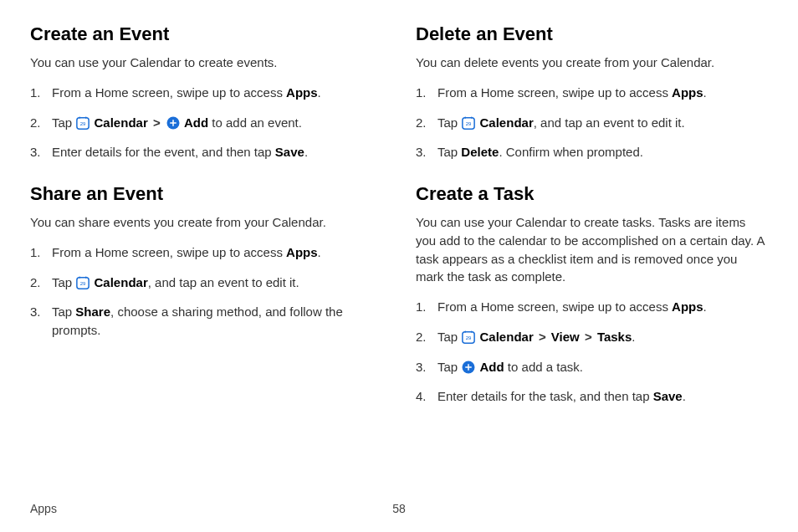 This screenshot has width=798, height=532. What do you see at coordinates (592, 63) in the screenshot?
I see `intro-delete-event: You can delete events you create from yo…` at bounding box center [592, 63].